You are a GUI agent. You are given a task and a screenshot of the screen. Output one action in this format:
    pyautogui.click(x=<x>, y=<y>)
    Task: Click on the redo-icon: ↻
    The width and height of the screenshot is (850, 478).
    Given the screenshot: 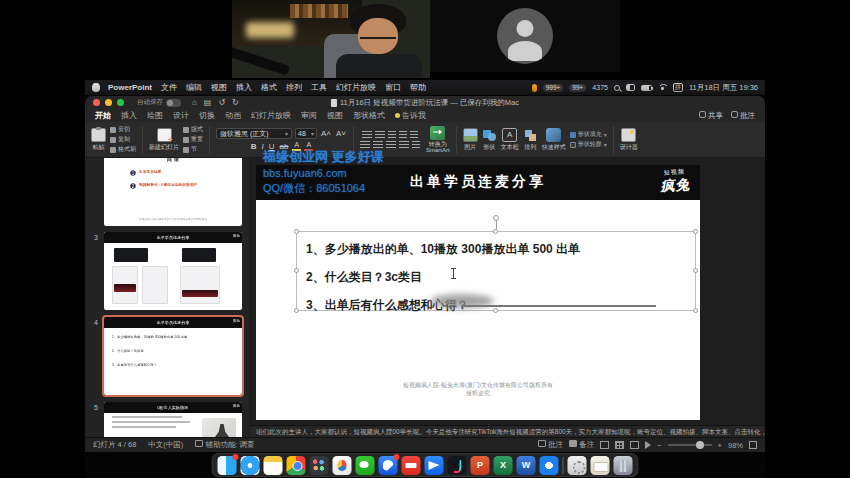 What is the action you would take?
    pyautogui.click(x=236, y=102)
    